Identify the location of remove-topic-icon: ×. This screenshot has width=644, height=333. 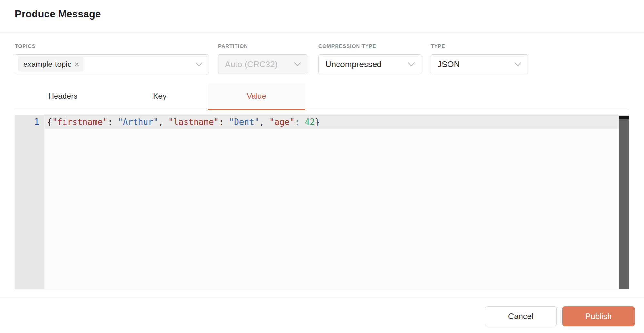
(77, 64).